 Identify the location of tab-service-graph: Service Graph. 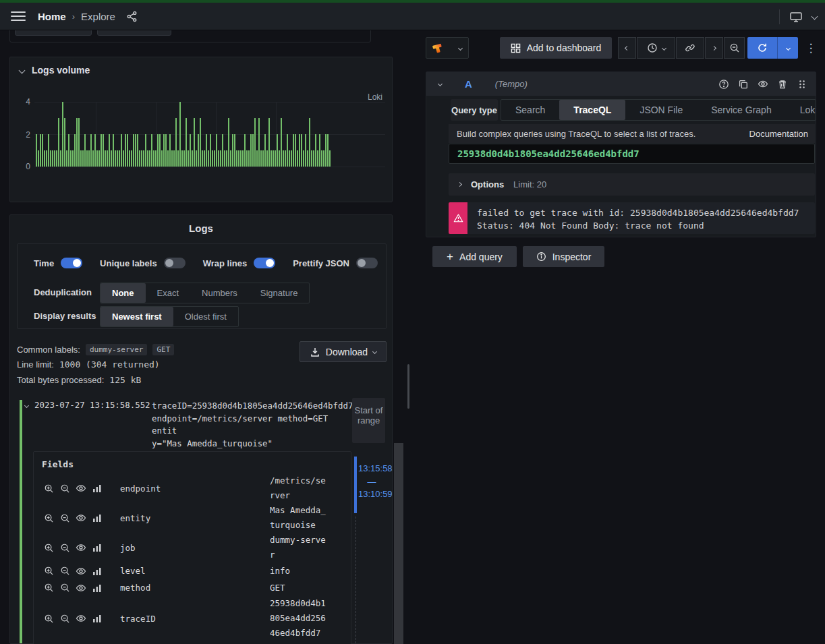
(741, 110).